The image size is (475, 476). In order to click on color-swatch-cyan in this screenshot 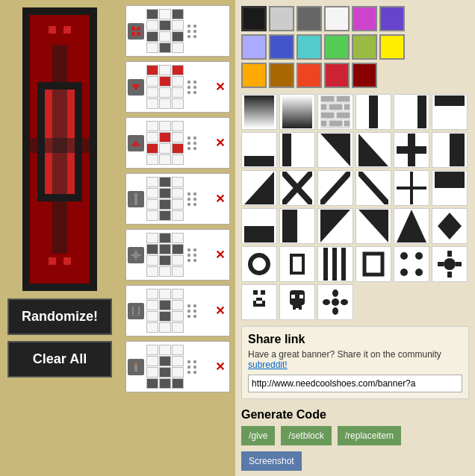, I will do `click(309, 47)`.